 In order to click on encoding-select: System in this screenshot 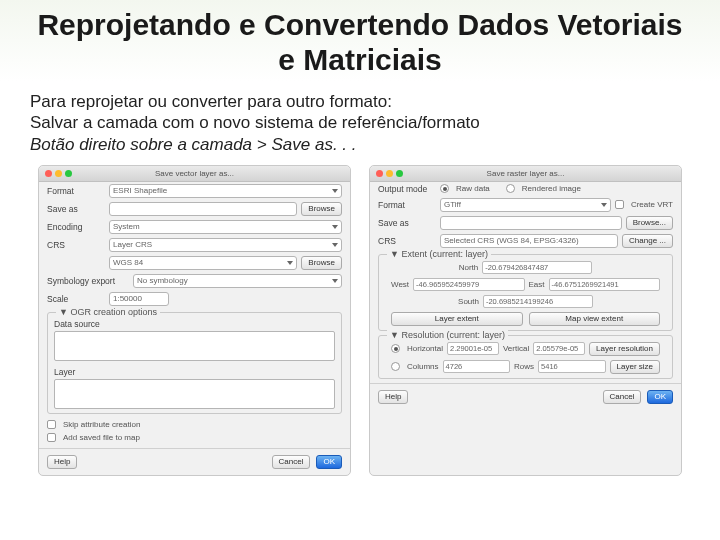, I will do `click(226, 227)`.